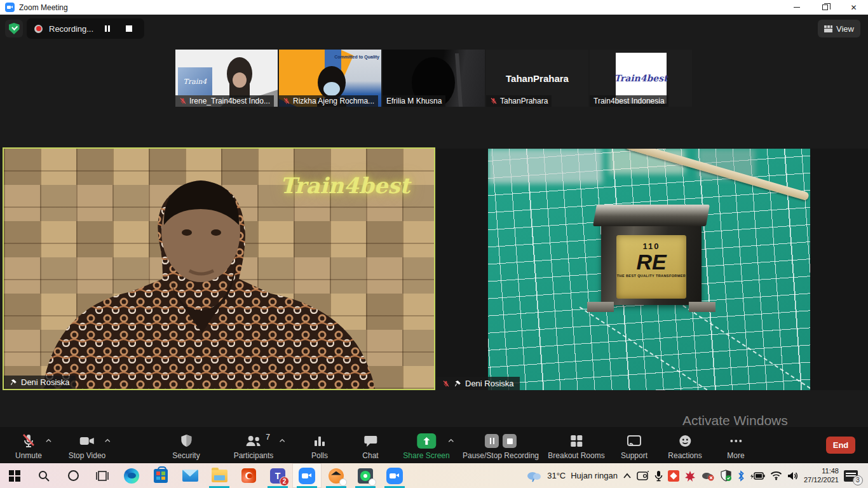 Image resolution: width=868 pixels, height=488 pixels. Describe the element at coordinates (433, 78) in the screenshot. I see `participant-thumbnail-strip: Train4 Irene_Train4best Indo... C` at that location.